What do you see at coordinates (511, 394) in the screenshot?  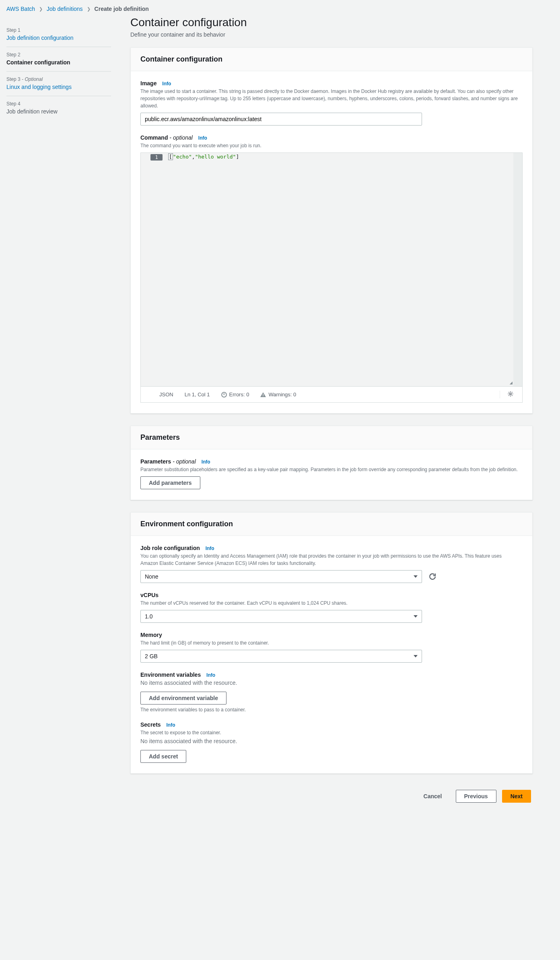 I see `gear-icon` at bounding box center [511, 394].